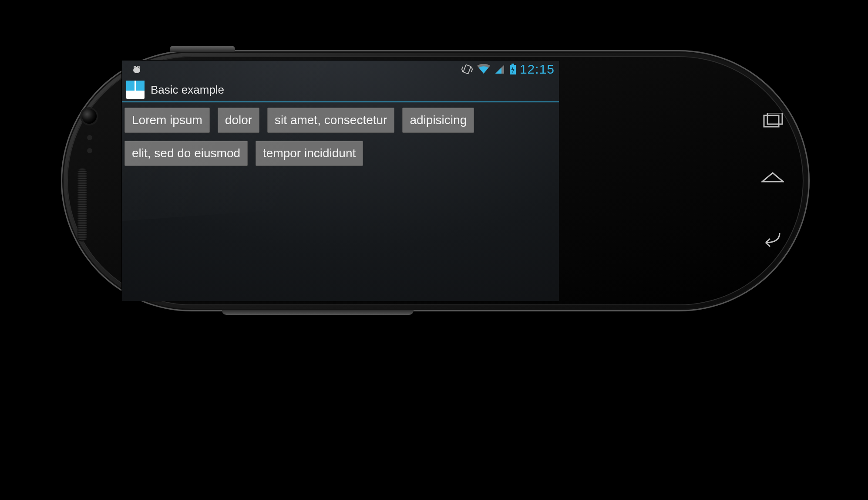 The image size is (868, 500). Describe the element at coordinates (135, 90) in the screenshot. I see `app-icon` at that location.